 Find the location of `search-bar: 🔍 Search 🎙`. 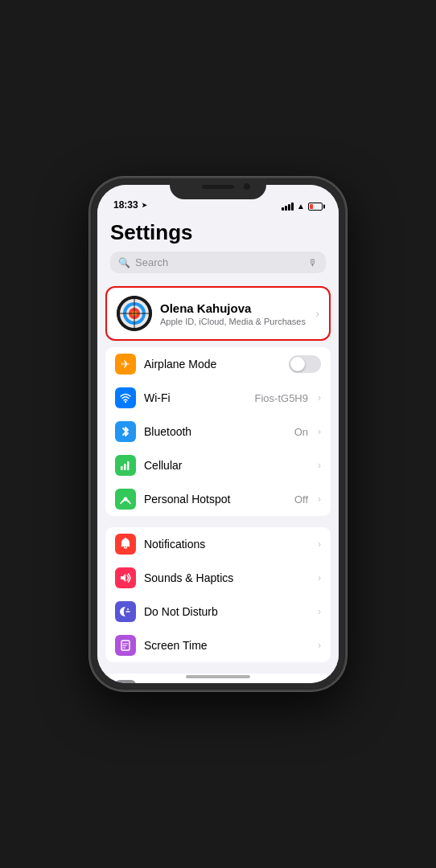

search-bar: 🔍 Search 🎙 is located at coordinates (218, 262).